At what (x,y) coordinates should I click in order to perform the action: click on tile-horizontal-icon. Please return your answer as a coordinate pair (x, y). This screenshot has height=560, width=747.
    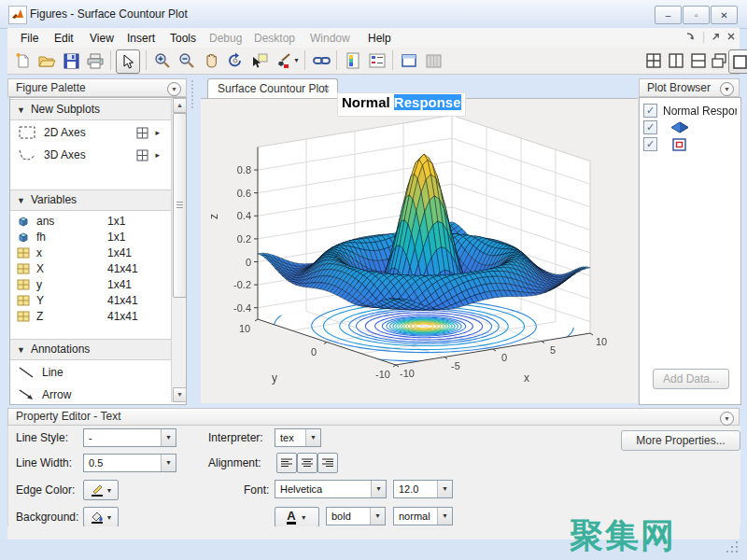
    Looking at the image, I should click on (698, 61).